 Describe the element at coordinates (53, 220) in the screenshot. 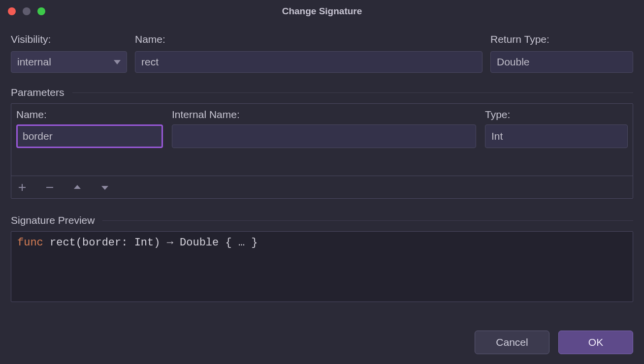

I see `preview-heading: Signature Preview` at that location.